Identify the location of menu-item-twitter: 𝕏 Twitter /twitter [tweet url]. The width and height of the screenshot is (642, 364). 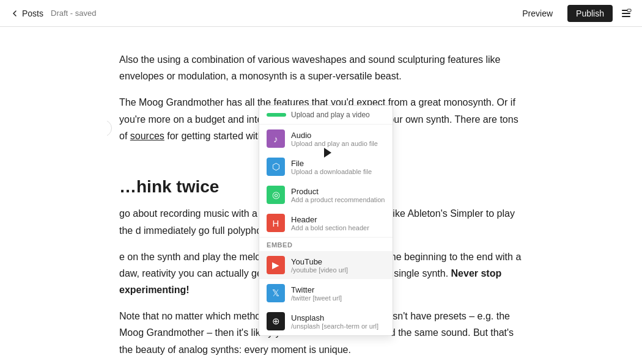
(326, 293).